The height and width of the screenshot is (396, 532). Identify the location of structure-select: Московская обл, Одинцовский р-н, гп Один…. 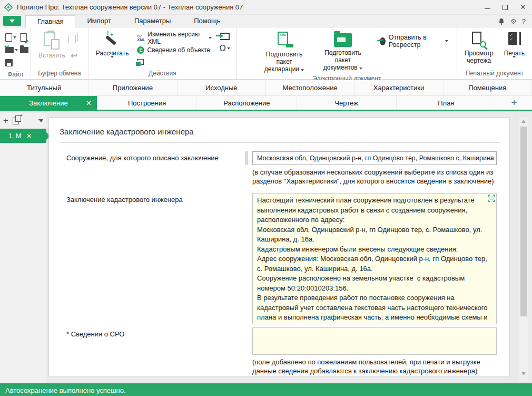
(375, 158).